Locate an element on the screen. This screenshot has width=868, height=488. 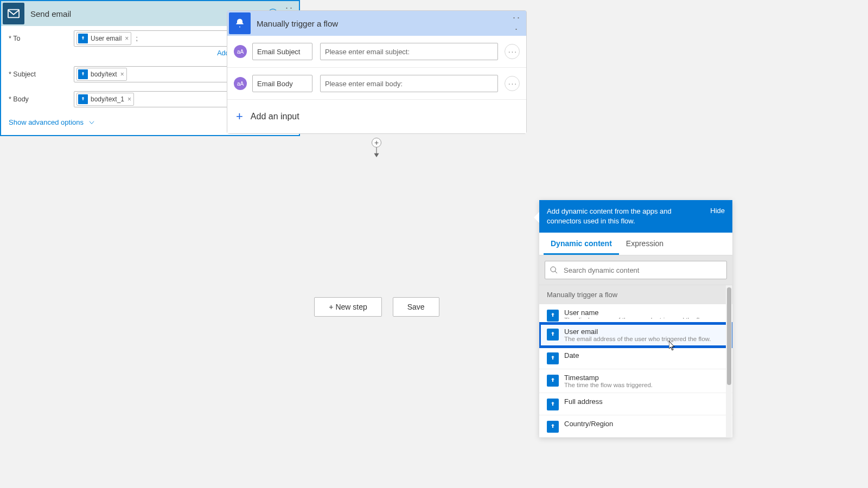
dc-search-box is located at coordinates (636, 270).